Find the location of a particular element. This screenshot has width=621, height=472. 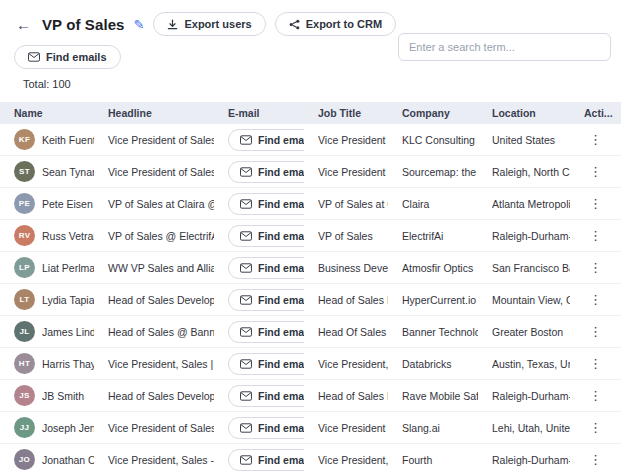

table-row: JO Jonathan Ov Vice President, Sales - H… is located at coordinates (310, 458).